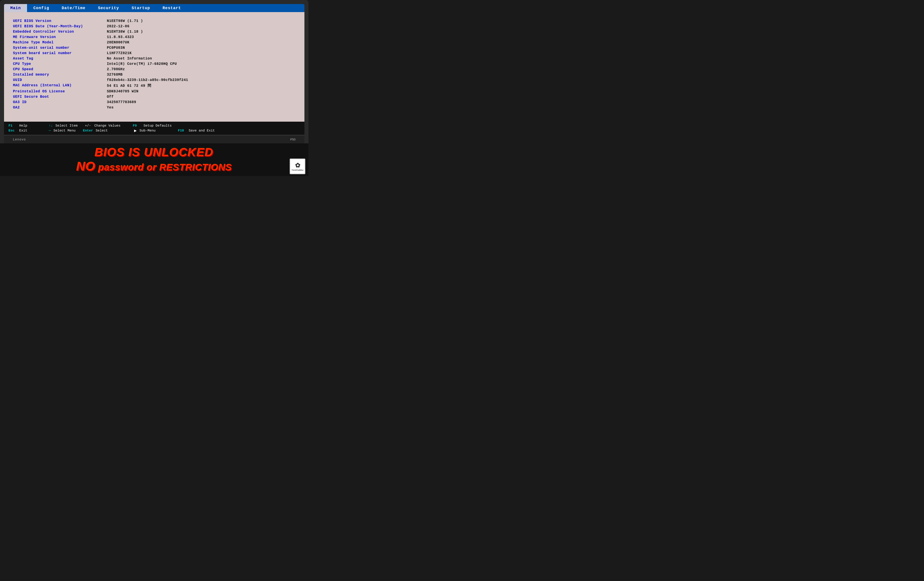 This screenshot has height=581, width=924. I want to click on value-uefi-bios-version: N1EET98W (1.71 ), so click(125, 21).